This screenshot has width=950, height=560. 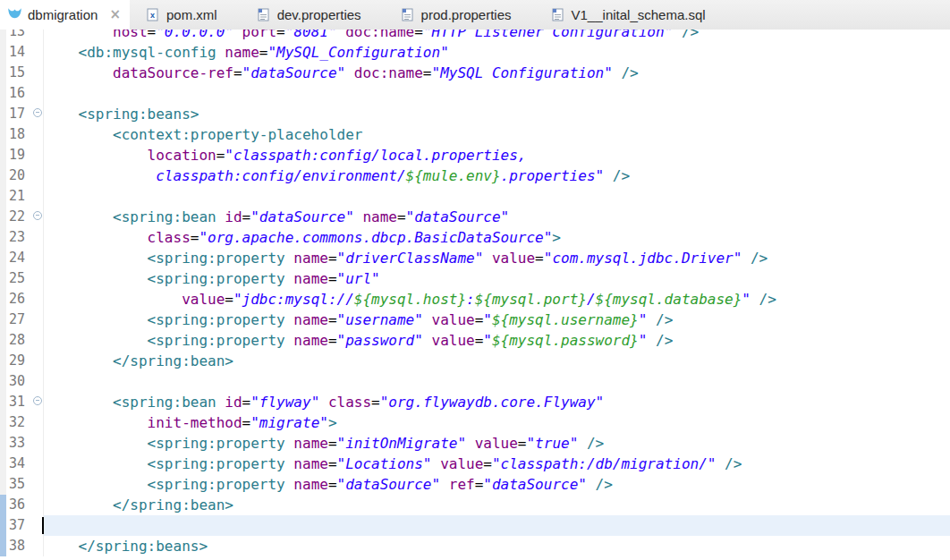 What do you see at coordinates (115, 14) in the screenshot?
I see `close-icon: ×` at bounding box center [115, 14].